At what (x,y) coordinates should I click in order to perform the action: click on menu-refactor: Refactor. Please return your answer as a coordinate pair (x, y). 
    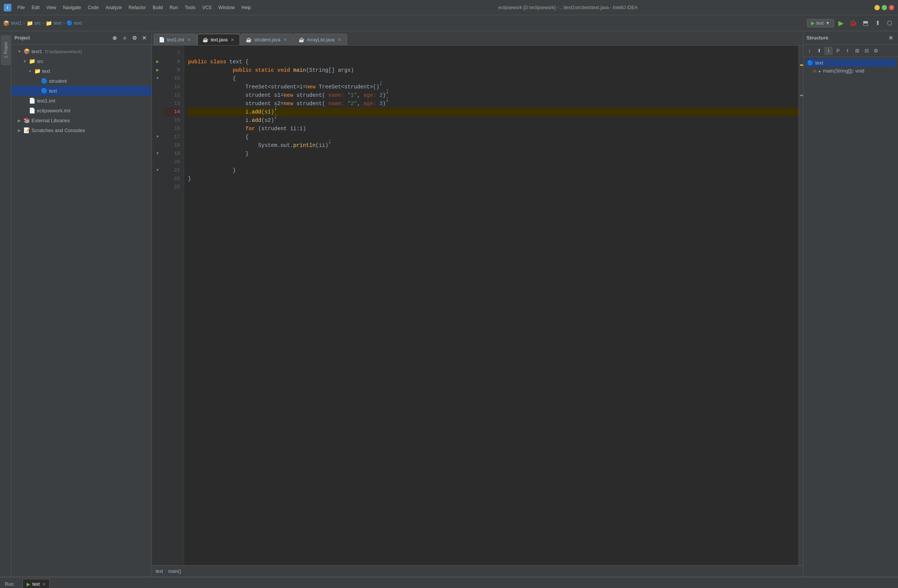
    Looking at the image, I should click on (137, 8).